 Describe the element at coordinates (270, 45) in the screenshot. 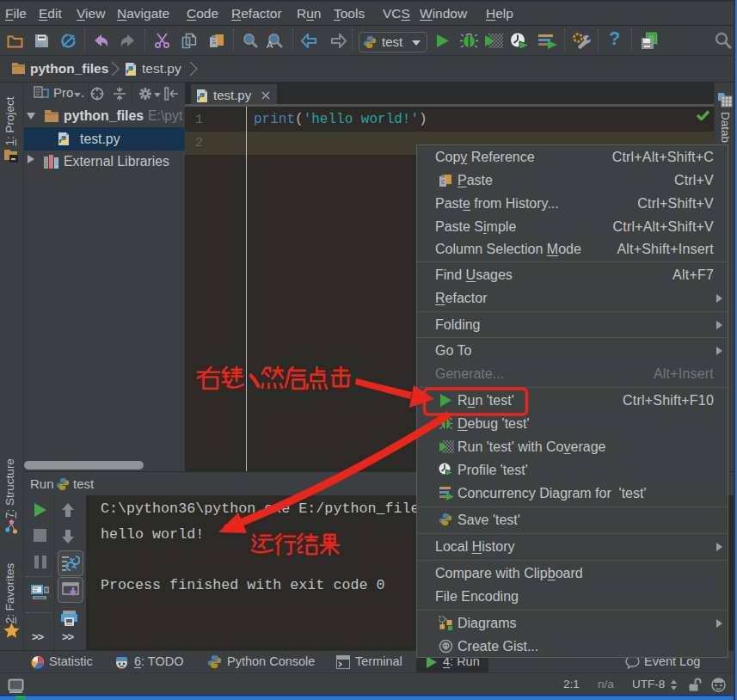

I see `svg-text: A` at that location.